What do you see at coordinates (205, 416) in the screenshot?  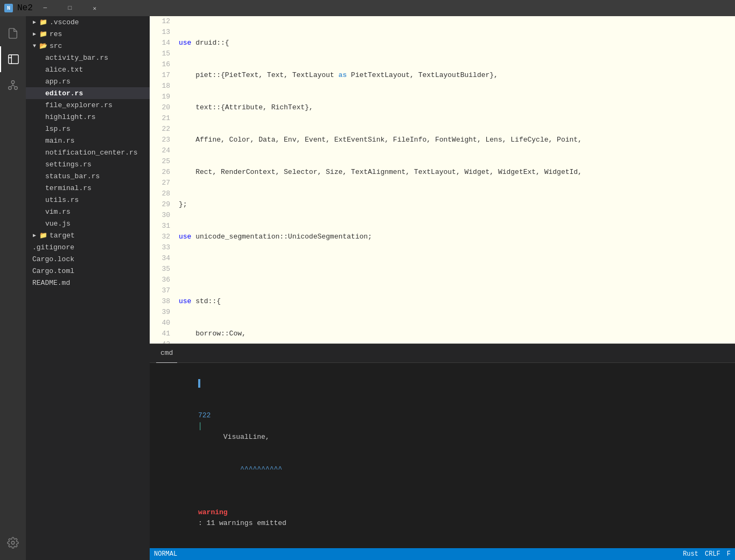 I see `terminal-line-number: 722` at bounding box center [205, 416].